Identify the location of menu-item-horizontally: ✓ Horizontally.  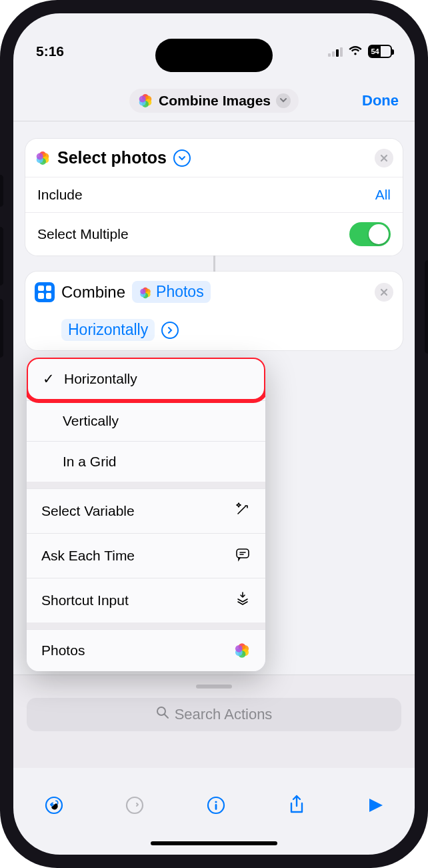
(146, 379).